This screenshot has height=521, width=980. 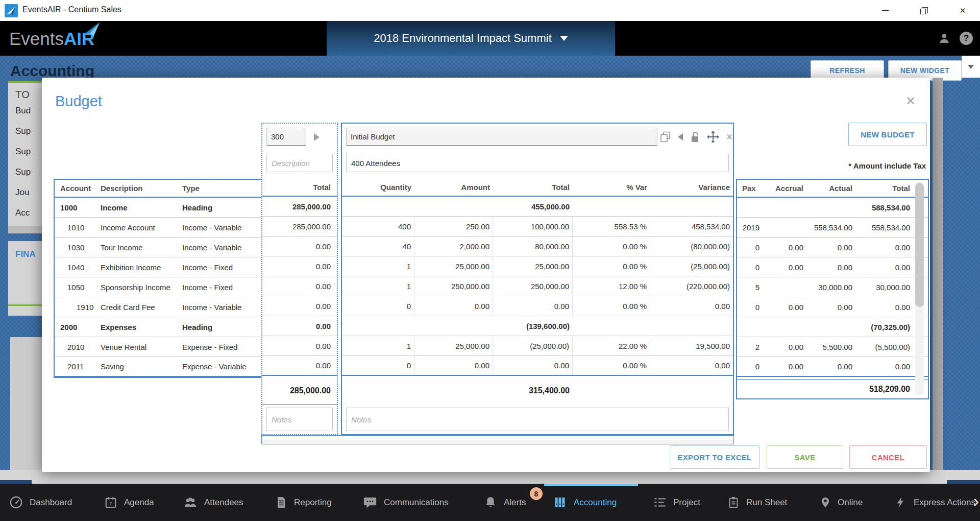 What do you see at coordinates (77, 307) in the screenshot?
I see `cell-account: 1910` at bounding box center [77, 307].